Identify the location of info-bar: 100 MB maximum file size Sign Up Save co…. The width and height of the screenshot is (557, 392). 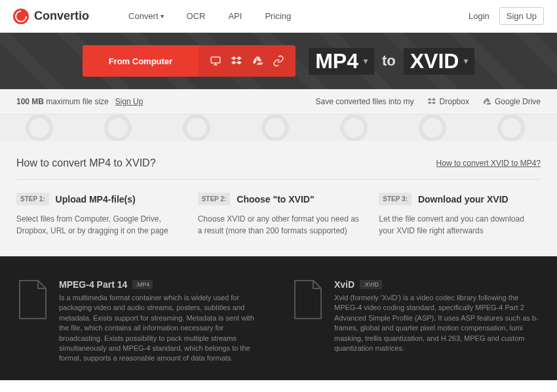
(278, 102).